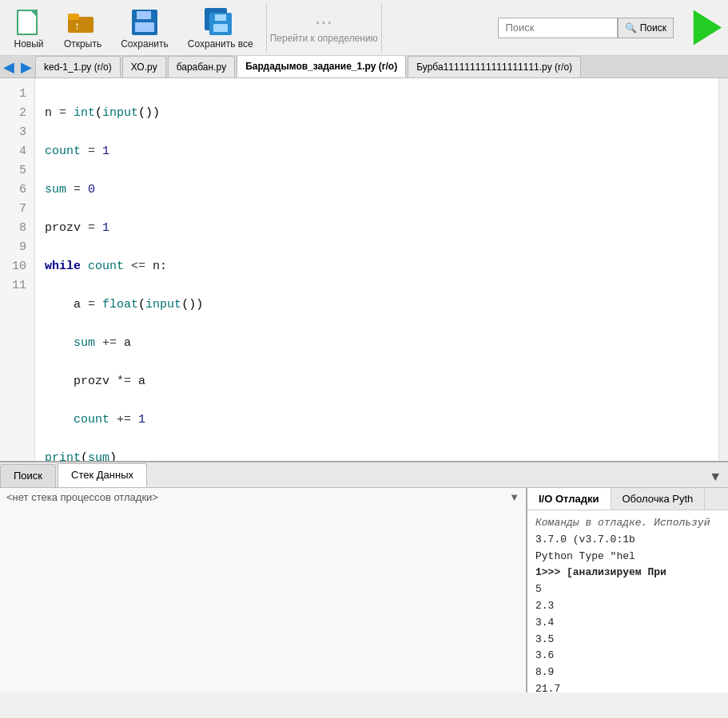 Image resolution: width=728 pixels, height=718 pixels. I want to click on line-num-9: 9, so click(18, 248).